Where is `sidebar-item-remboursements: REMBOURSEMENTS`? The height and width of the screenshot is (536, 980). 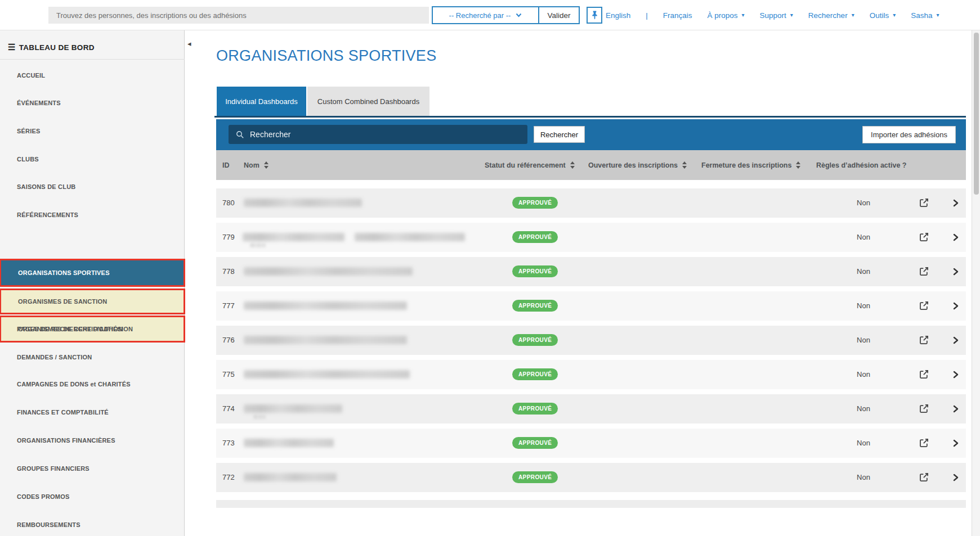 sidebar-item-remboursements: REMBOURSEMENTS is located at coordinates (92, 525).